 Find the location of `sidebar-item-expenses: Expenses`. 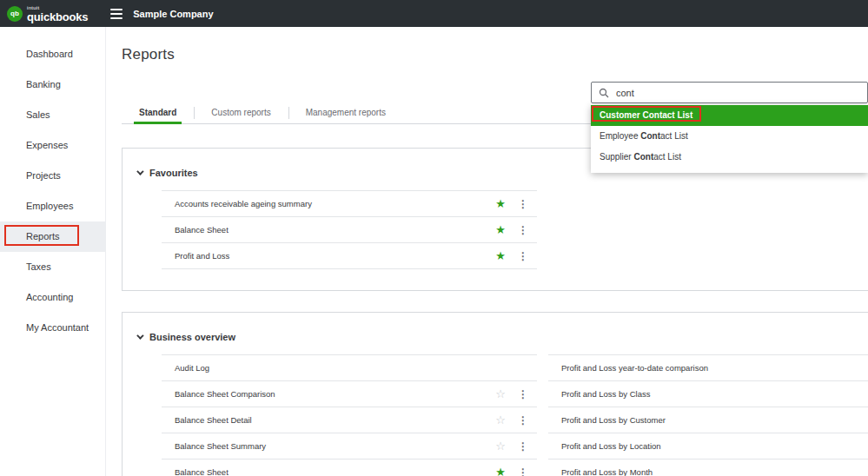

sidebar-item-expenses: Expenses is located at coordinates (52, 146).